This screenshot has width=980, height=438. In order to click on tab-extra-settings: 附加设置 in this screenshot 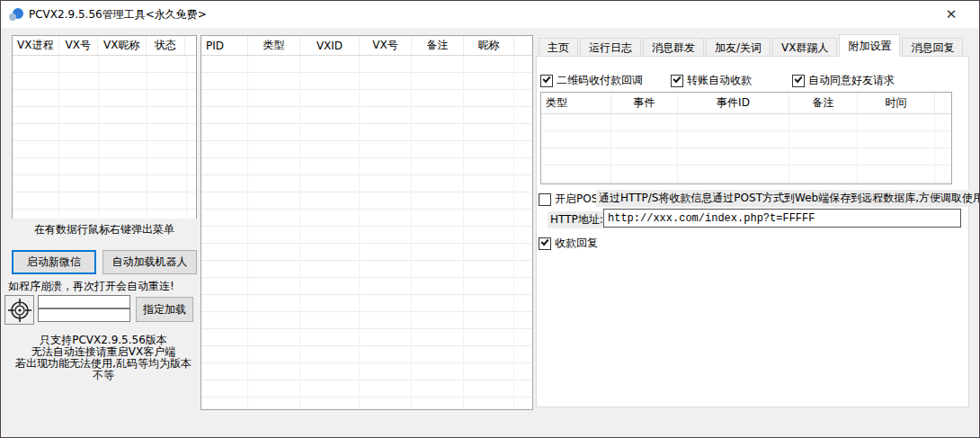, I will do `click(869, 45)`.